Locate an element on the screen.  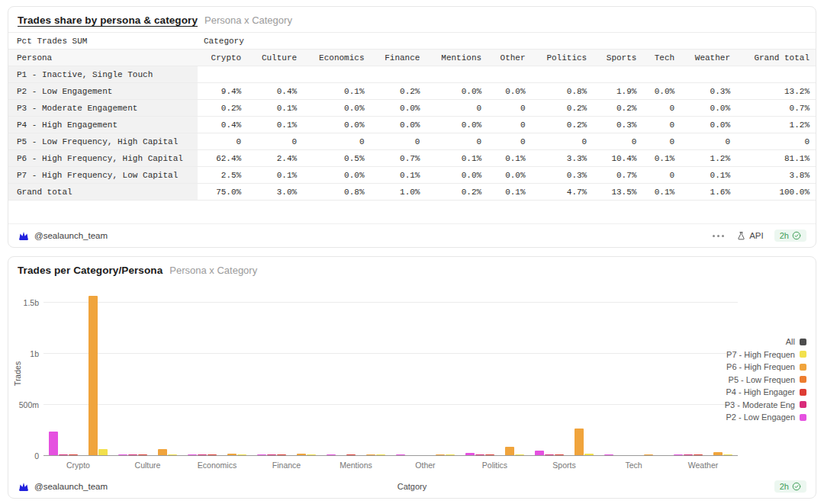
legend-label: P3 - Moderate Eng is located at coordinates (760, 405).